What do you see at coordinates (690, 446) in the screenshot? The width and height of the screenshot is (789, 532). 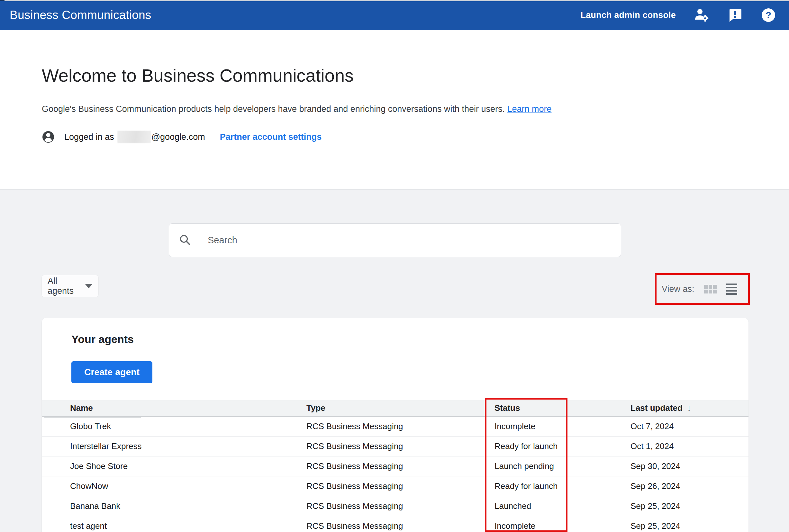 I see `agent-last-updated: Oct 1, 2024` at bounding box center [690, 446].